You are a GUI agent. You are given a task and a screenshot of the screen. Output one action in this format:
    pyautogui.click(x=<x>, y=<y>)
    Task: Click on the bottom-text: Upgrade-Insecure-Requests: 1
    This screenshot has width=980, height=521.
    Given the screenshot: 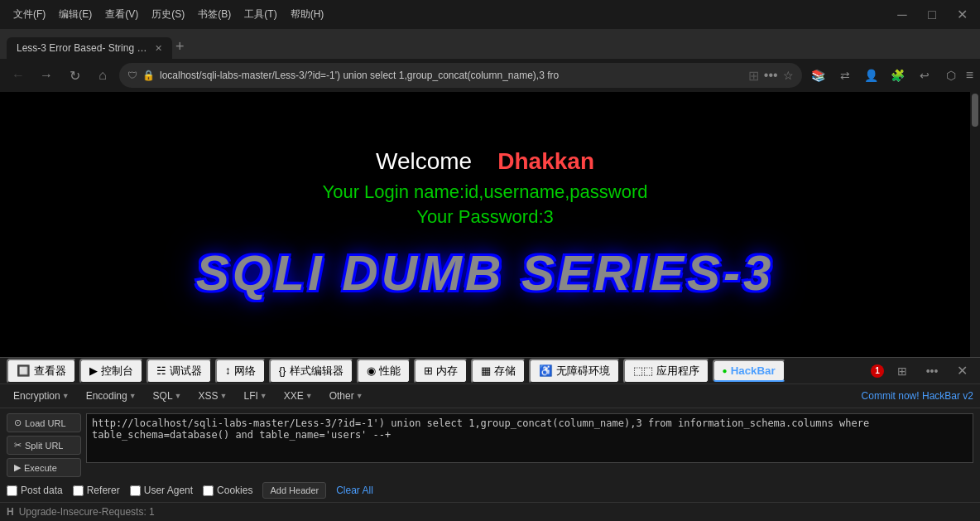 What is the action you would take?
    pyautogui.click(x=87, y=512)
    